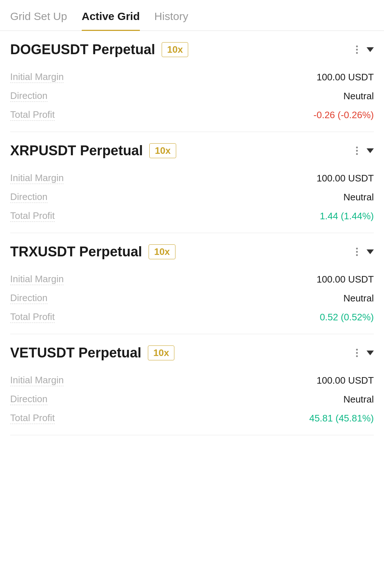 The image size is (384, 588). What do you see at coordinates (76, 252) in the screenshot?
I see `grid-item-title-trxusdt: TRXUSDT Perpetual` at bounding box center [76, 252].